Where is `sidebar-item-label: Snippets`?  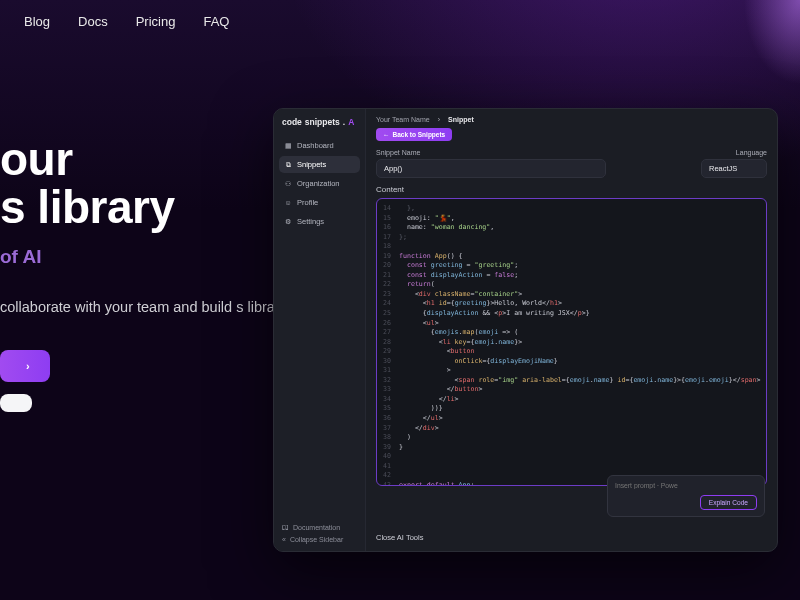
sidebar-item-label: Snippets is located at coordinates (312, 164).